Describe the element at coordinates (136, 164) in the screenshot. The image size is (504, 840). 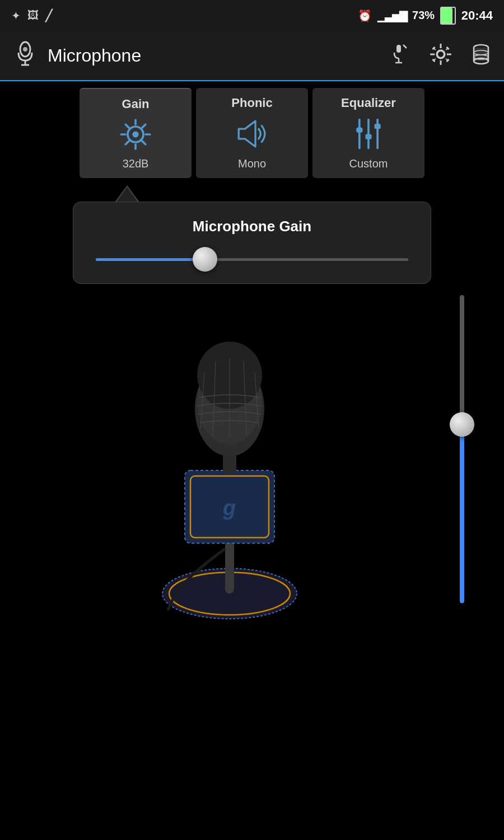
I see `tab-gain-sublabel: 32dB` at that location.